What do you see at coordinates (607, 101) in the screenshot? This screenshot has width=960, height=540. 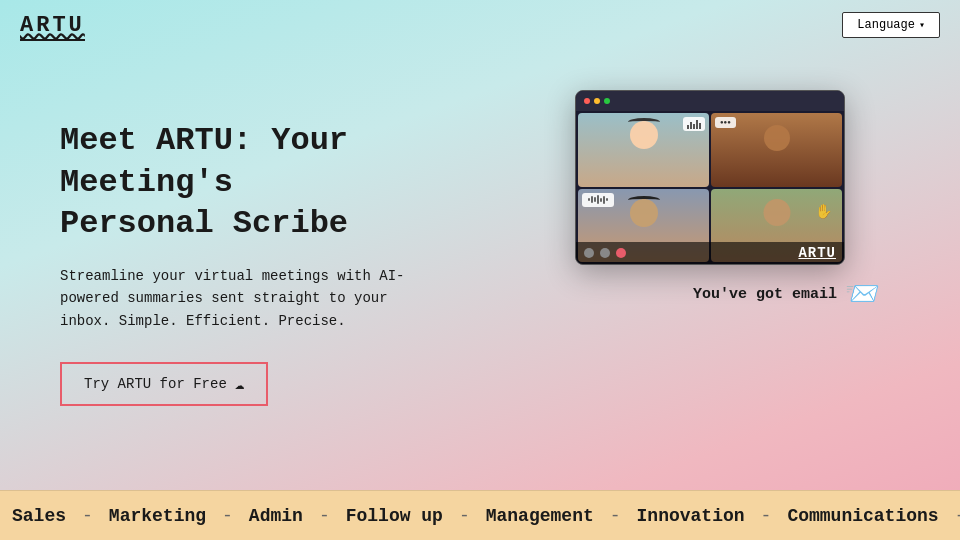 I see `window-maximize-dot` at bounding box center [607, 101].